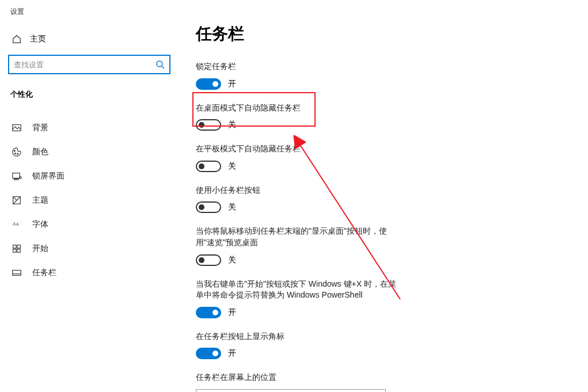 This screenshot has height=392, width=588. What do you see at coordinates (291, 390) in the screenshot?
I see `select-position: 底部` at bounding box center [291, 390].